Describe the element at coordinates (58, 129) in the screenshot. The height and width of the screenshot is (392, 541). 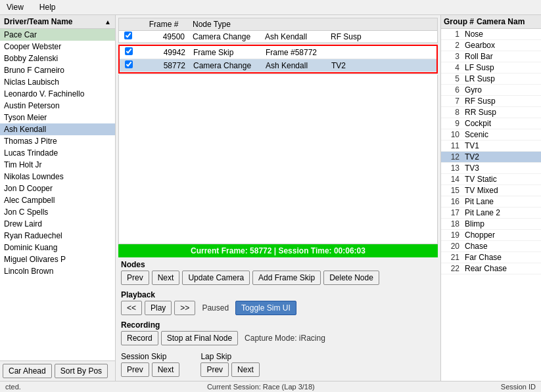
I see `driver-list-item: Ash Kendall` at that location.